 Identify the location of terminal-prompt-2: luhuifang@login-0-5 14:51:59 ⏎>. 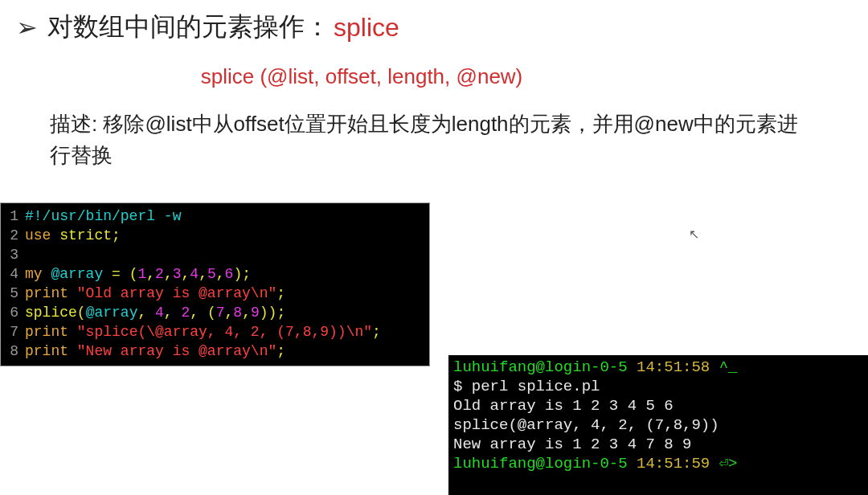
(661, 464).